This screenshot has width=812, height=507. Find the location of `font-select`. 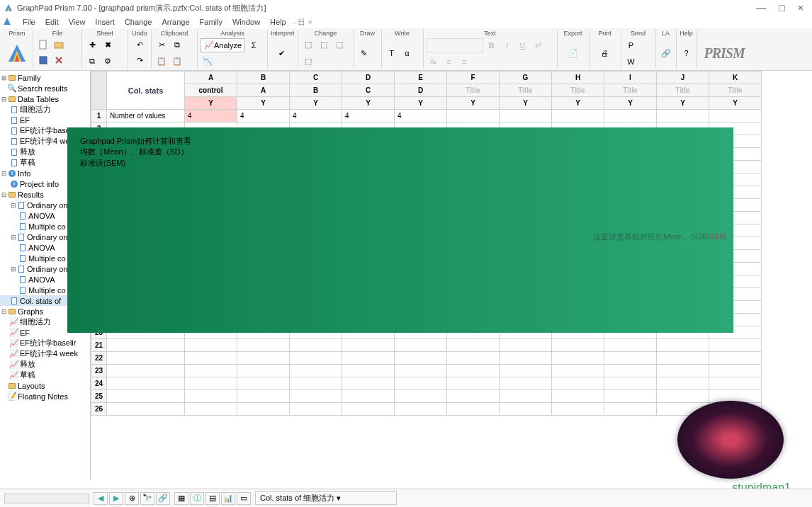

font-select is located at coordinates (455, 45).